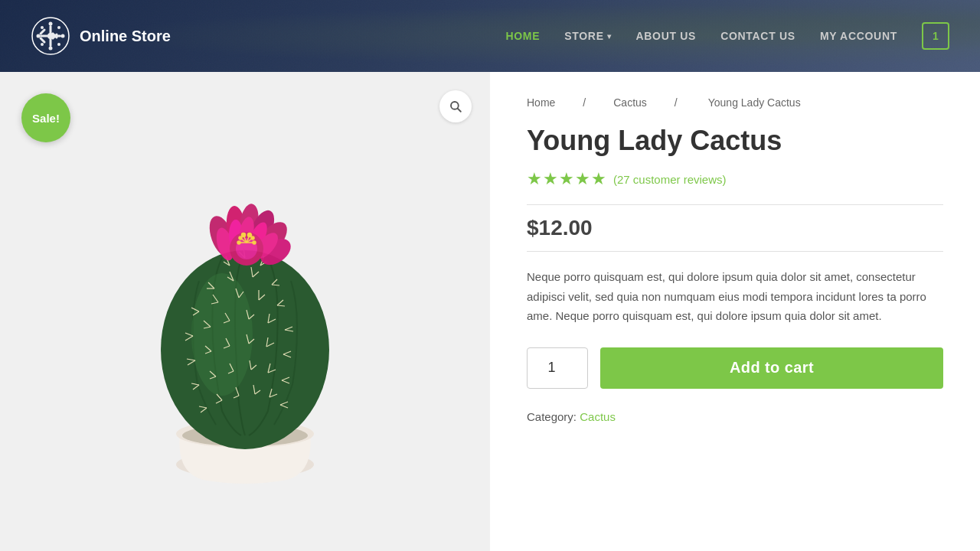  Describe the element at coordinates (735, 297) in the screenshot. I see `product-description: Neque porro quisquam est, qui dolore ips…` at that location.